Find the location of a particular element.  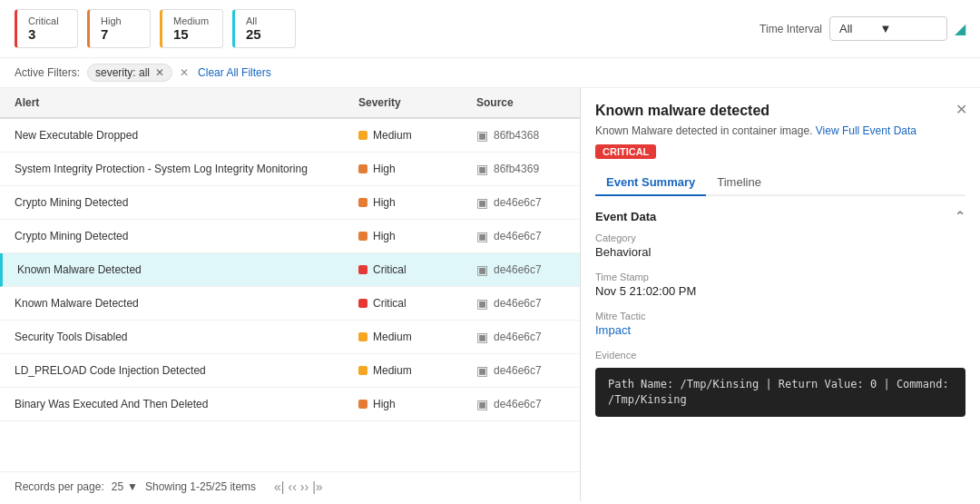

table-row: Binary Was Executed And Then Deleted Hig… is located at coordinates (290, 405).